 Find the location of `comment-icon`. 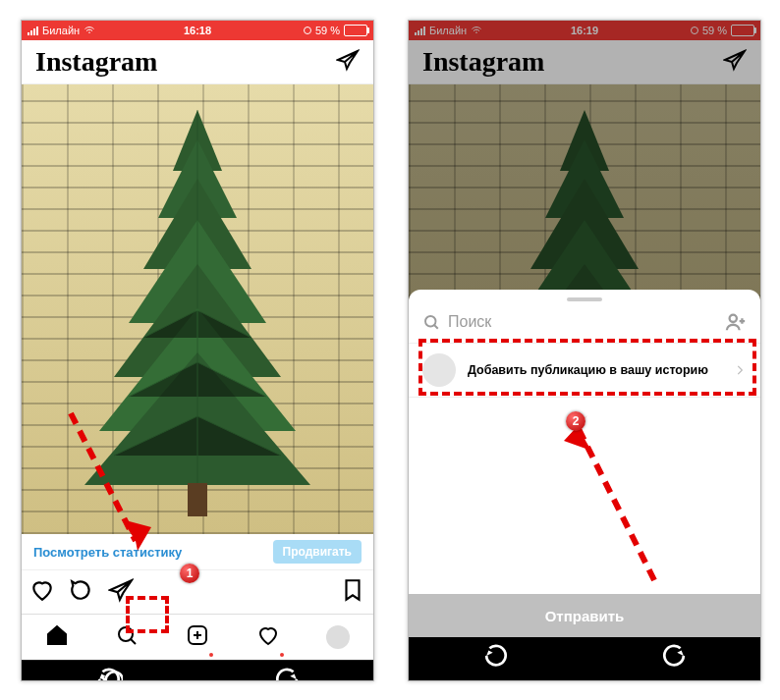

comment-icon is located at coordinates (82, 592).